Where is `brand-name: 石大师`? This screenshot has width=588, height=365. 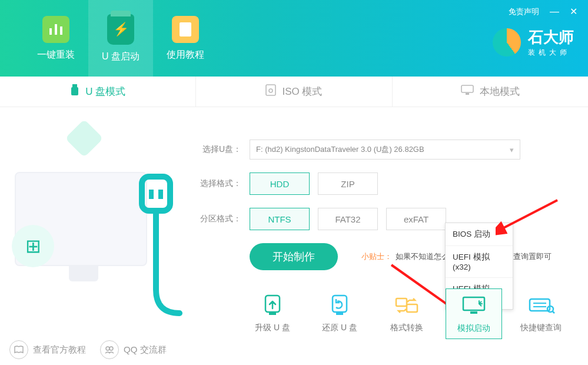
brand-name: 石大师 is located at coordinates (551, 38).